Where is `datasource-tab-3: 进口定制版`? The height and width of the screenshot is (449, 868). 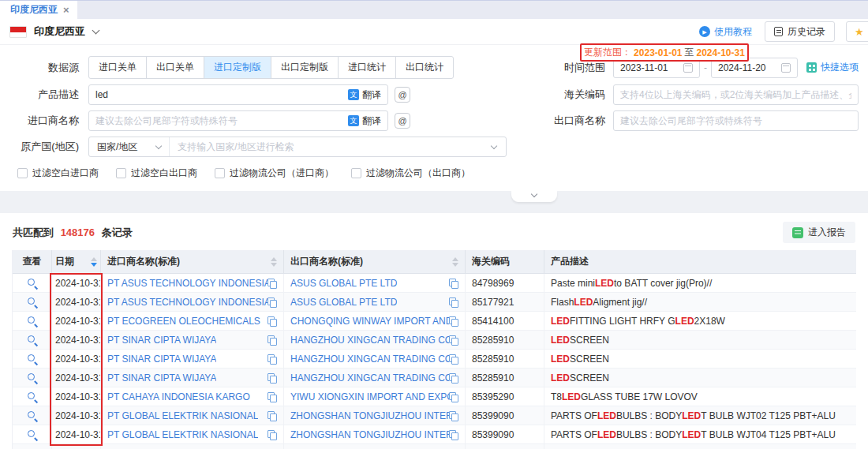 datasource-tab-3: 进口定制版 is located at coordinates (237, 68).